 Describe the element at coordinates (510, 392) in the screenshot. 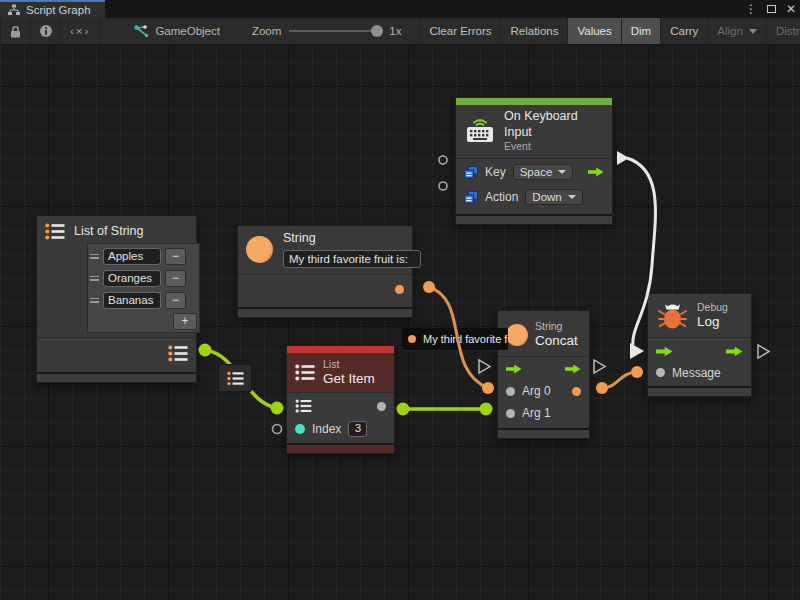

I see `arg0-port-icon` at that location.